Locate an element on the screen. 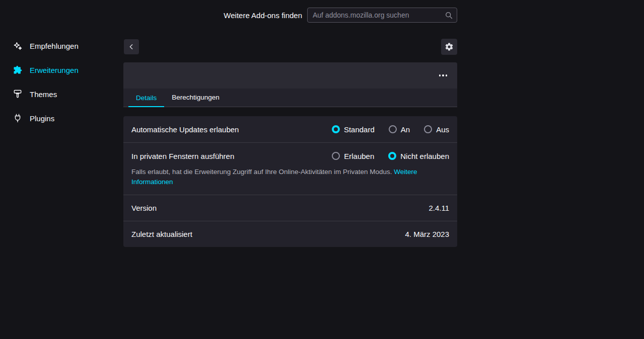 This screenshot has height=339, width=644. sidebar-item-plugins: Plugins is located at coordinates (61, 118).